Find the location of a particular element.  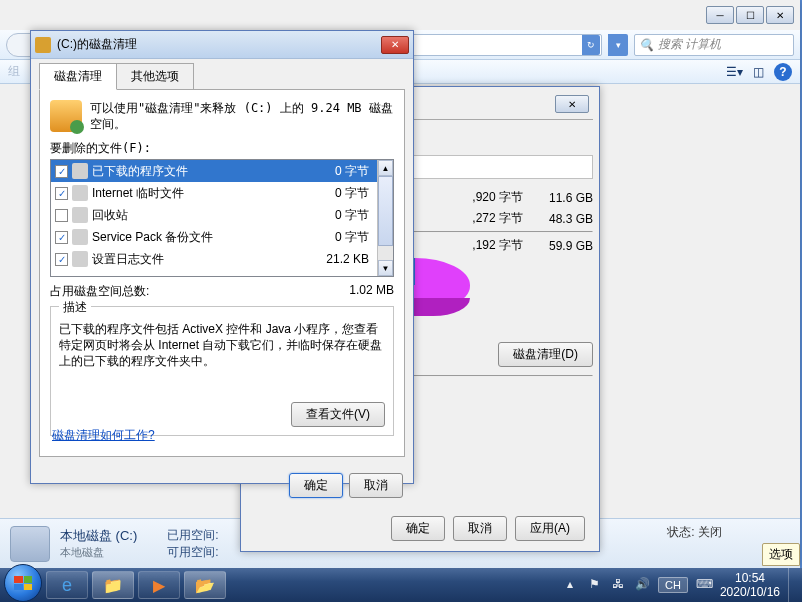

used-space-label: 已用空间: is located at coordinates (192, 535).